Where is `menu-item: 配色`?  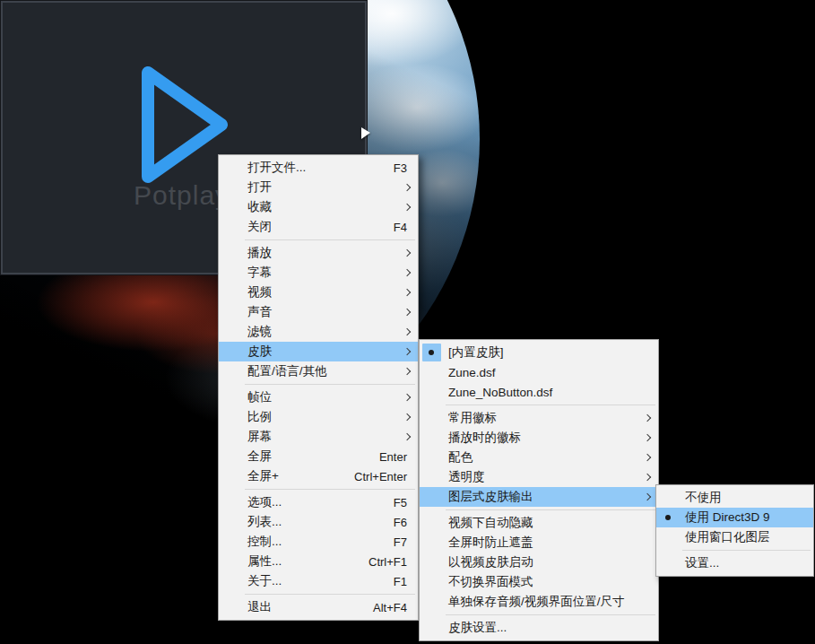 menu-item: 配色 is located at coordinates (539, 457).